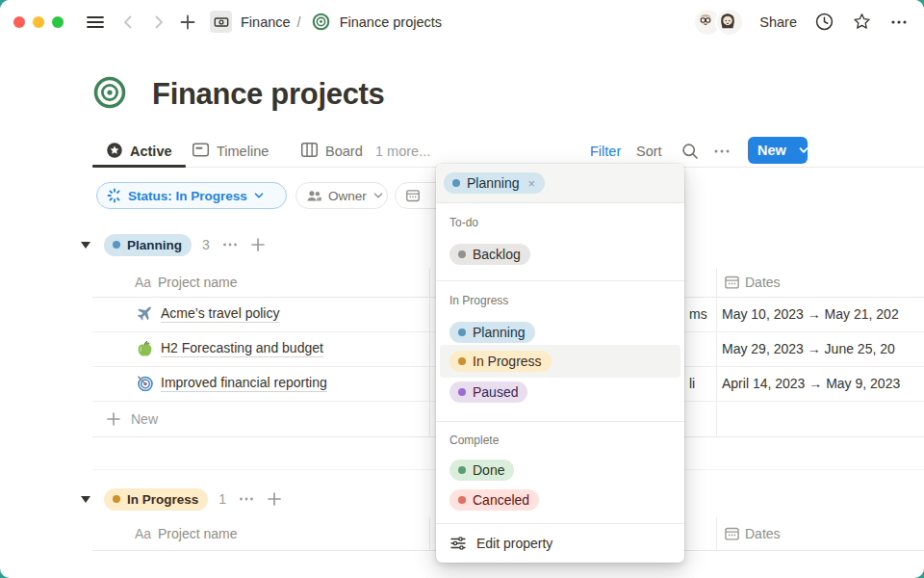 Image resolution: width=924 pixels, height=578 pixels. What do you see at coordinates (778, 150) in the screenshot?
I see `new-button: New` at bounding box center [778, 150].